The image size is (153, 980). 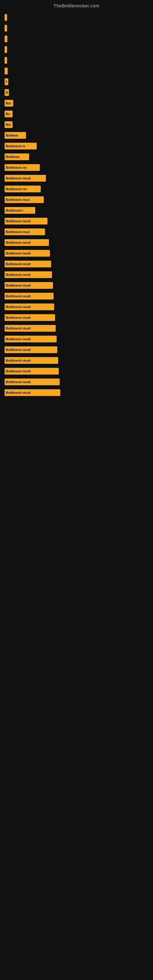 What do you see at coordinates (20, 210) in the screenshot?
I see `result-bar: Bottleneck r` at bounding box center [20, 210].